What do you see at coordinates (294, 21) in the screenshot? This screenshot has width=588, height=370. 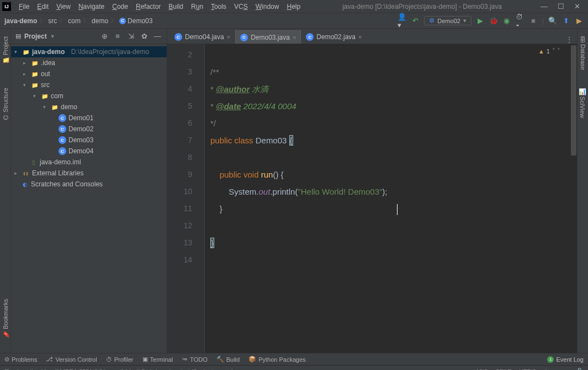 I see `navigation-bar: java-demo 〉 src 〉 com 〉 demo 〉 CDemo03 👤…` at bounding box center [294, 21].